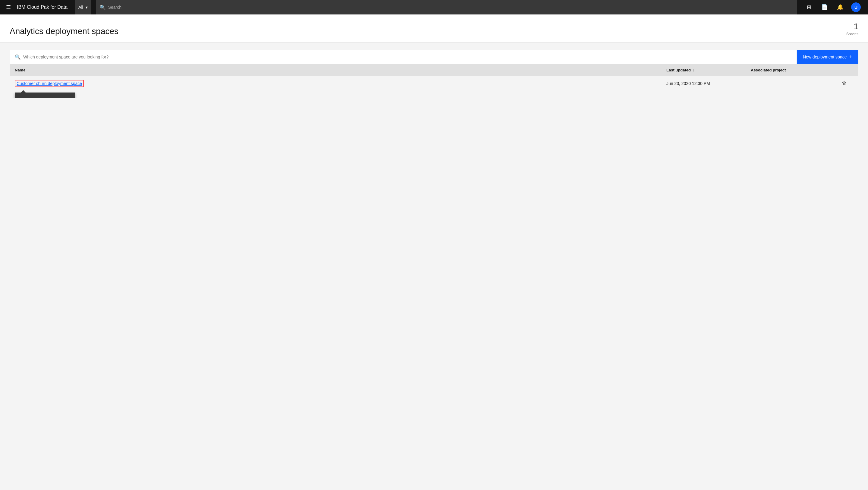 Image resolution: width=868 pixels, height=490 pixels. What do you see at coordinates (403, 57) in the screenshot?
I see `deployment-search-bar: 🔍` at bounding box center [403, 57].